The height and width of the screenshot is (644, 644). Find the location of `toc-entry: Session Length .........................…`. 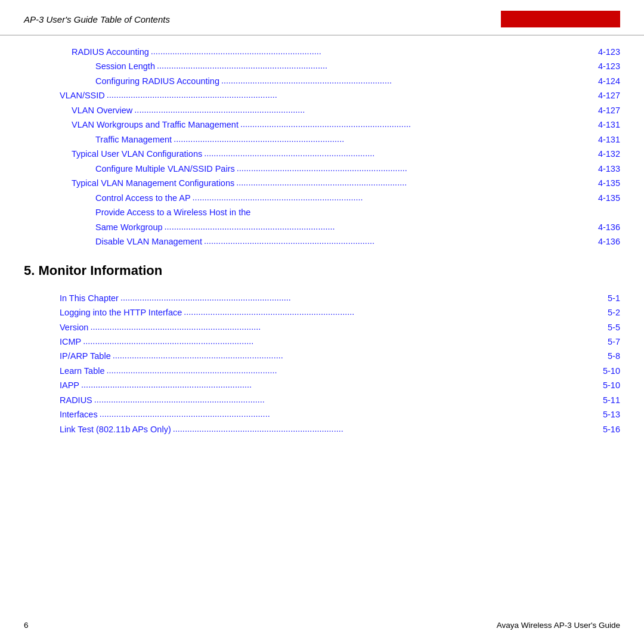

toc-entry: Session Length .........................… is located at coordinates (322, 66).